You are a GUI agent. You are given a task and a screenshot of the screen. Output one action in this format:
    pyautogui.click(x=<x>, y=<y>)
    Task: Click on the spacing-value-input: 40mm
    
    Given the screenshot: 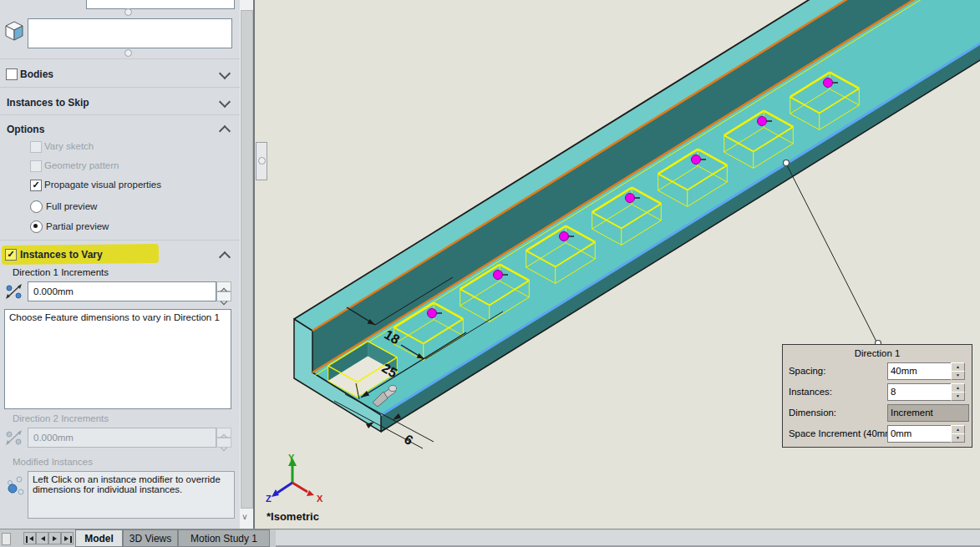 What is the action you would take?
    pyautogui.click(x=921, y=371)
    